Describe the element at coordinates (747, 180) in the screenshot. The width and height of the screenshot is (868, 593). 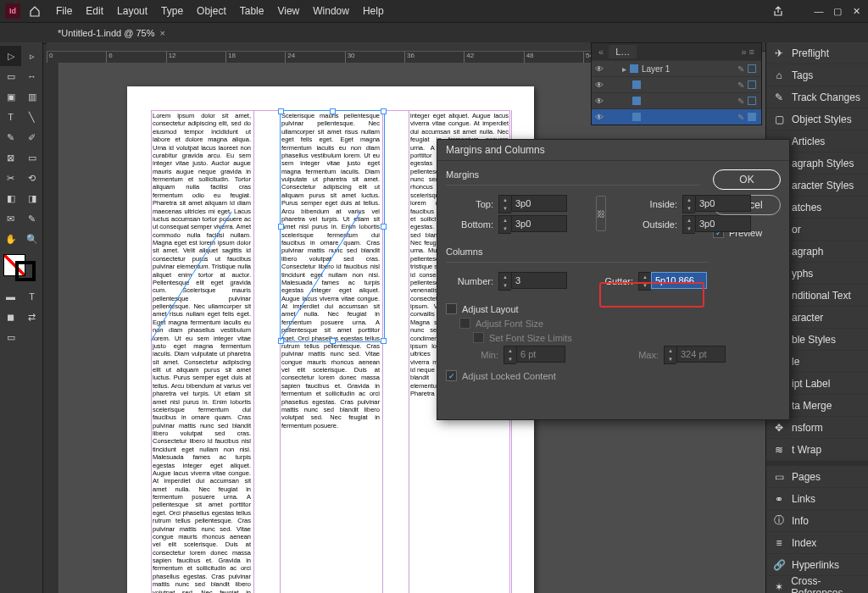
I see `ok-button: OK` at that location.